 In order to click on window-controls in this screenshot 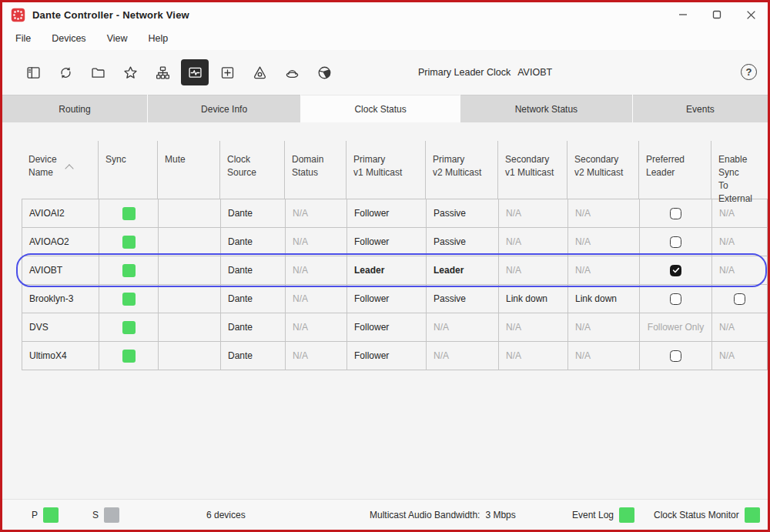, I will do `click(717, 15)`.